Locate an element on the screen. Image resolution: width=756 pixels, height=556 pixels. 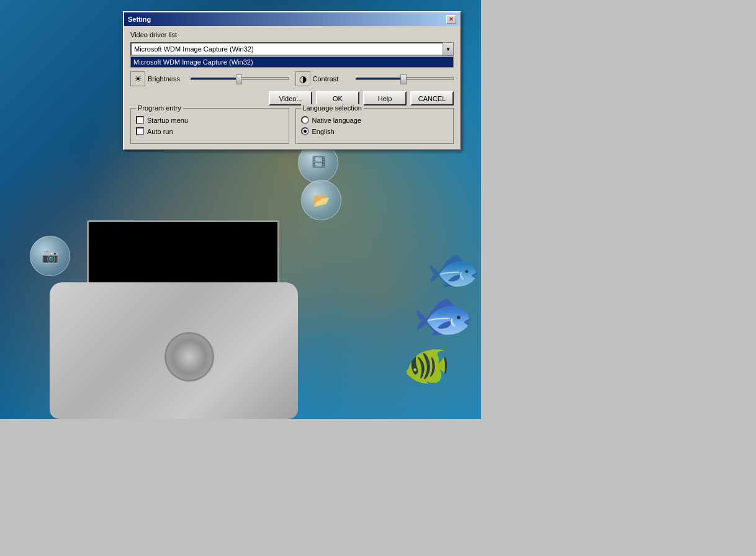
auto-run-row: Auto run is located at coordinates (210, 132).